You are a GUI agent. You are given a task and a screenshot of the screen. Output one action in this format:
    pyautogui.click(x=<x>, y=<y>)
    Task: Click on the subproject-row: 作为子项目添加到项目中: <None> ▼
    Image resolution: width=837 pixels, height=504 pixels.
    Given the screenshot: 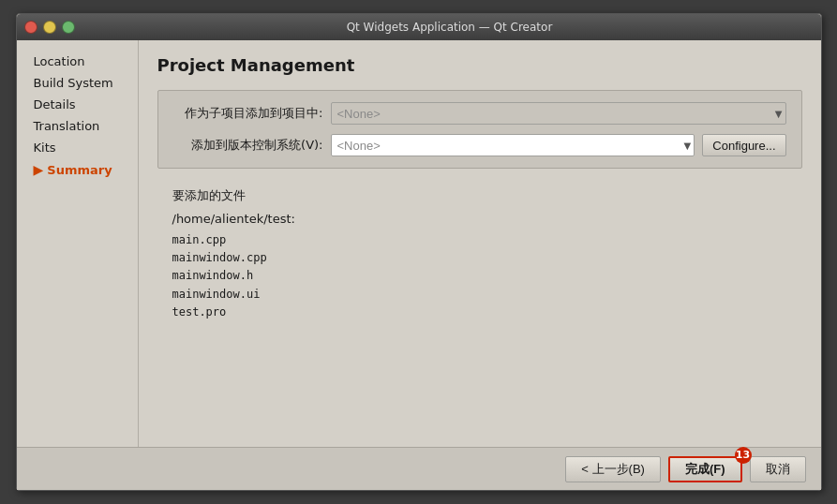 What is the action you would take?
    pyautogui.click(x=480, y=113)
    